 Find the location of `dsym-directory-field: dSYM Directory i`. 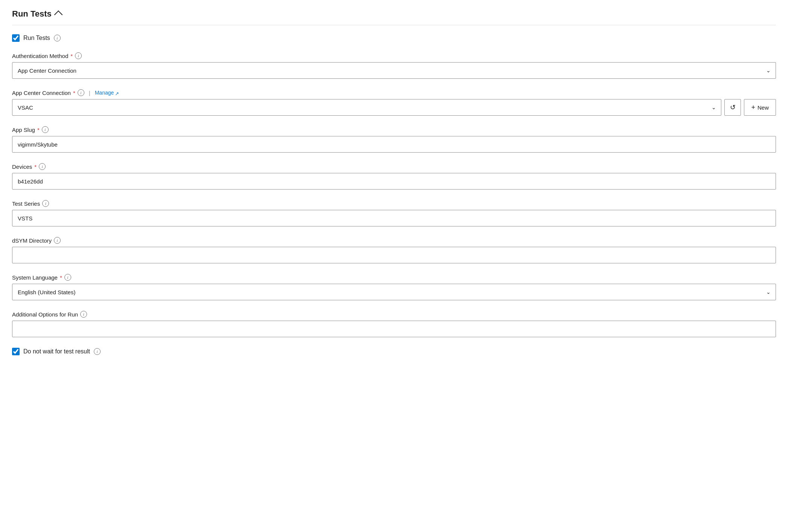

dsym-directory-field: dSYM Directory i is located at coordinates (394, 250).